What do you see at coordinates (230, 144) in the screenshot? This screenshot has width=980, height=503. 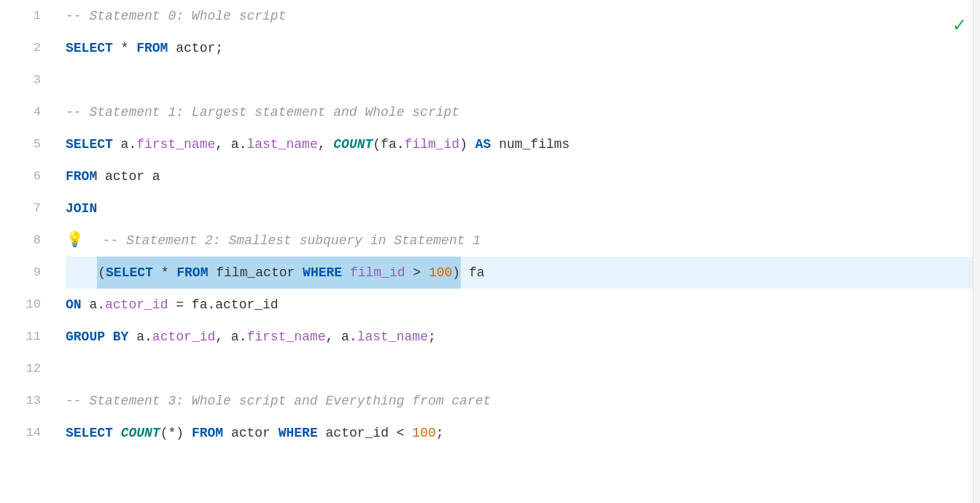 I see `id-comma-5a: , a.` at bounding box center [230, 144].